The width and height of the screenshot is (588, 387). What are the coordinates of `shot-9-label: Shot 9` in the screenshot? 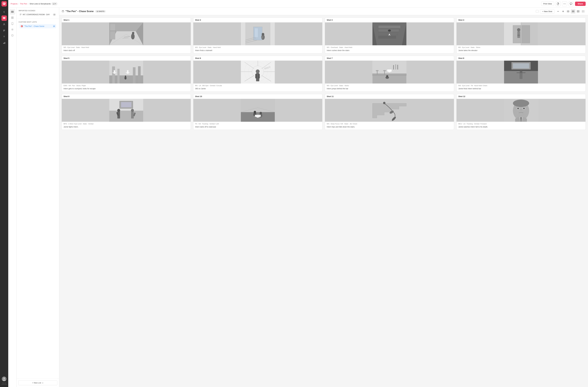 It's located at (126, 96).